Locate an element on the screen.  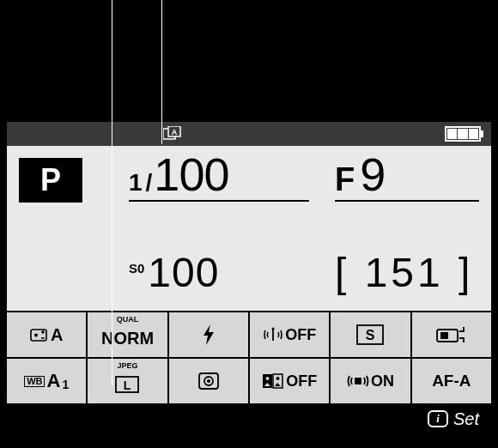
exposure-comp-icon is located at coordinates (39, 335).